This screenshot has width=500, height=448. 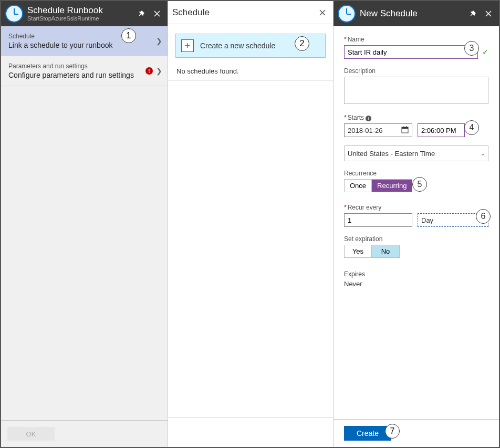 What do you see at coordinates (386, 251) in the screenshot?
I see `expiration-no-button: No` at bounding box center [386, 251].